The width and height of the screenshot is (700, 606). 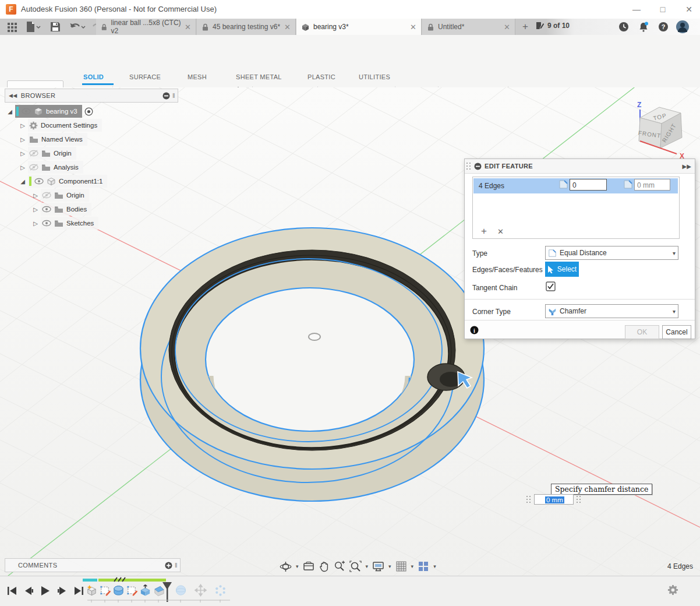 What do you see at coordinates (48, 153) in the screenshot?
I see `browser-item-origin: ▷Origin` at bounding box center [48, 153].